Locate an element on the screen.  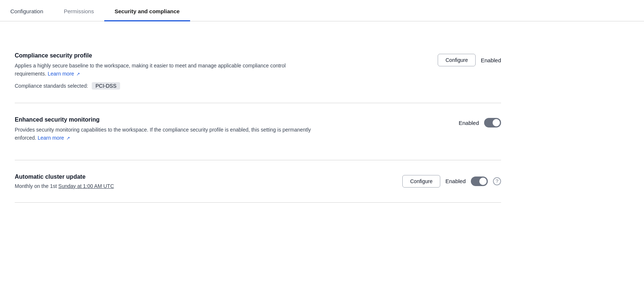
compliance-profile-left: Compliance security profile Applies a hi… is located at coordinates (166, 71).